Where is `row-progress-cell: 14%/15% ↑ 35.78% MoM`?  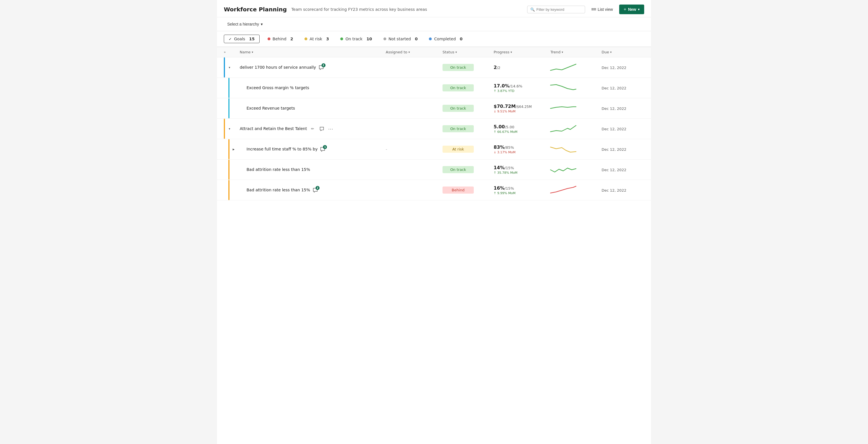 row-progress-cell: 14%/15% ↑ 35.78% MoM is located at coordinates (522, 170).